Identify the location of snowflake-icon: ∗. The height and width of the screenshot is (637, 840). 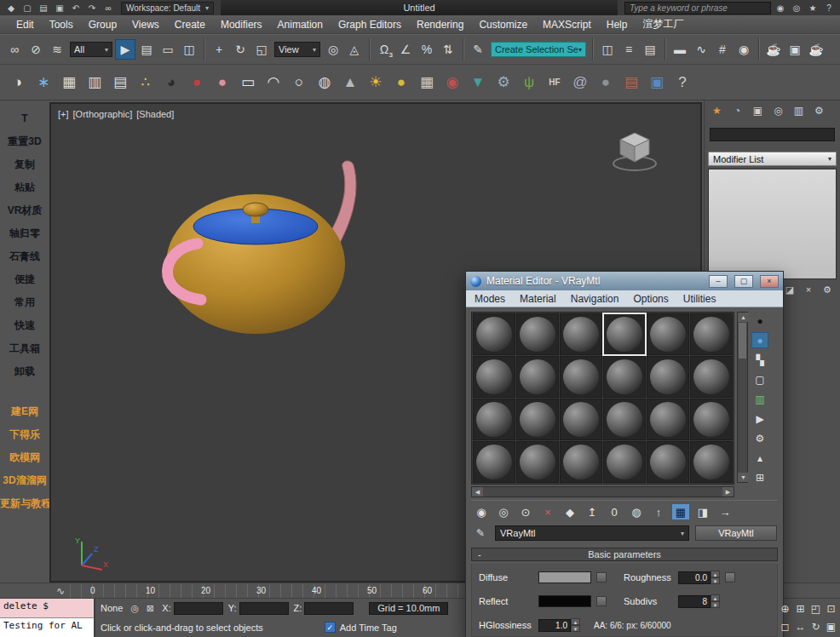
(43, 83).